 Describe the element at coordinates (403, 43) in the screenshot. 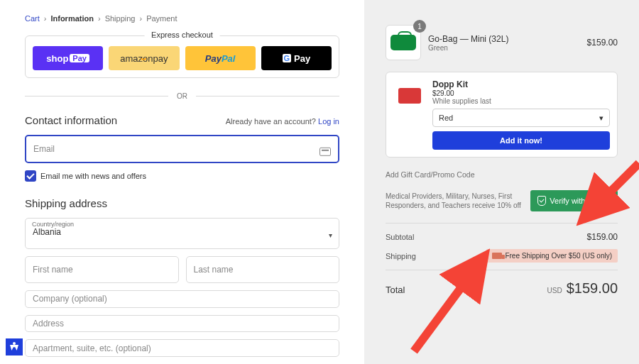

I see `item-thumbnail: 1` at that location.